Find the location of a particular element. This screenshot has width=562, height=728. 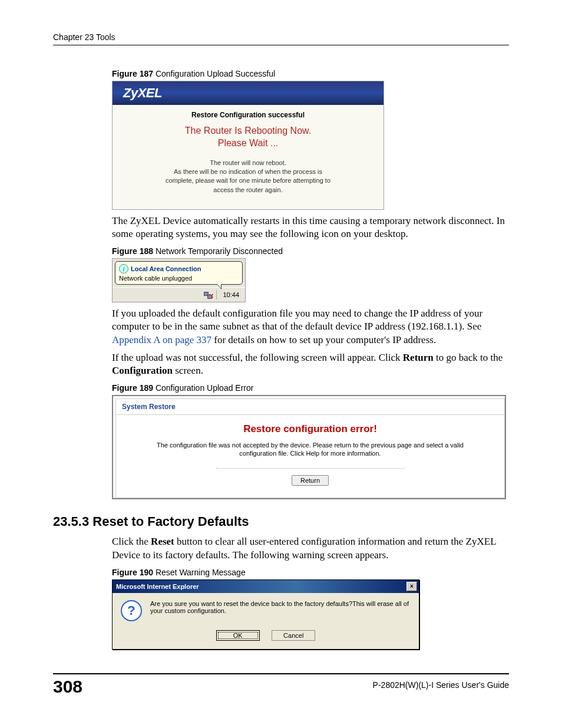

figure-190-screenshot: Microsoft Internet Explorer × ? Are you … is located at coordinates (266, 614).